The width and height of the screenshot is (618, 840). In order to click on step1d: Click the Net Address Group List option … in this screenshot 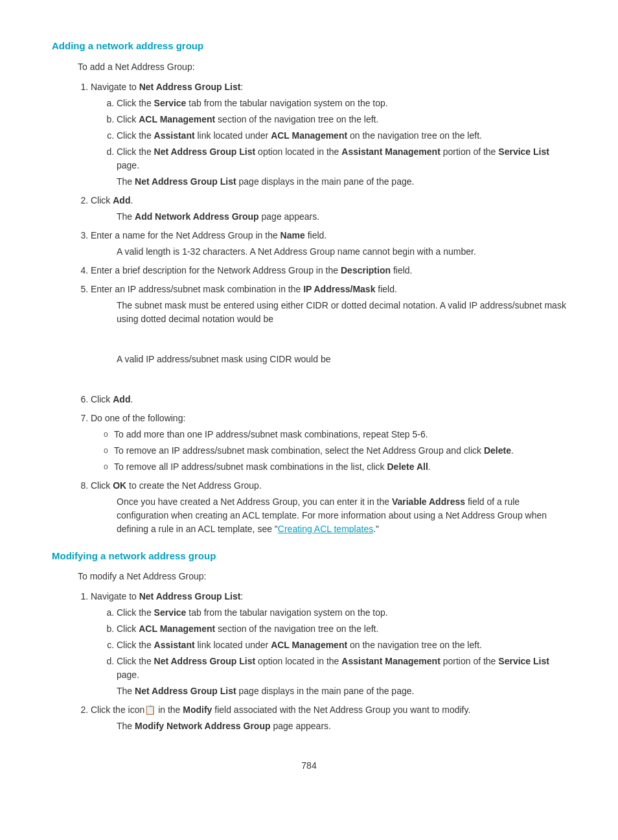, I will do `click(341, 159)`.